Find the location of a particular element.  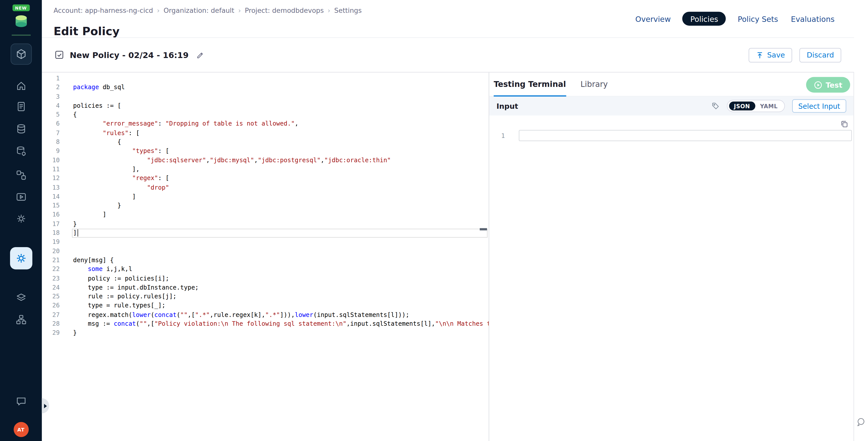

code-line-1: 1 is located at coordinates (265, 79).